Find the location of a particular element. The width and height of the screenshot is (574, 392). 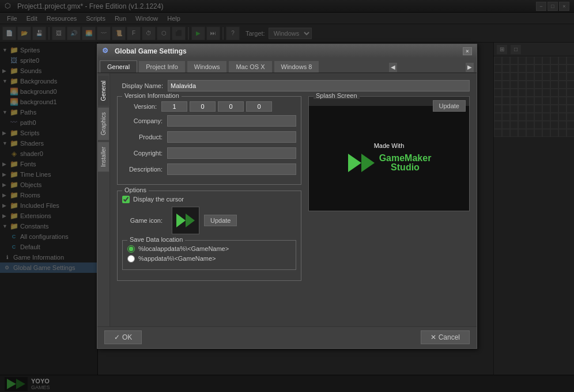

side-tab-bar: General Graphics Installer is located at coordinates (104, 200).